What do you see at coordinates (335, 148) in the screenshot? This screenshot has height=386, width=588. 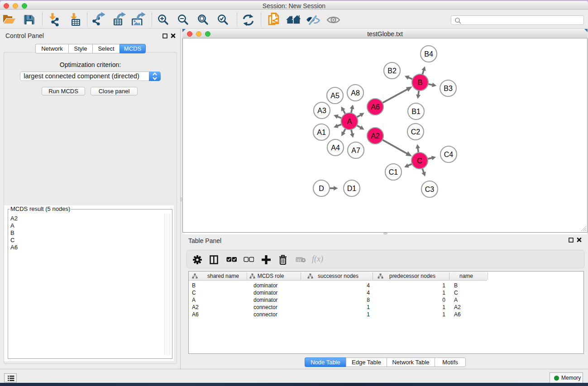 I see `svg-text: A4` at bounding box center [335, 148].